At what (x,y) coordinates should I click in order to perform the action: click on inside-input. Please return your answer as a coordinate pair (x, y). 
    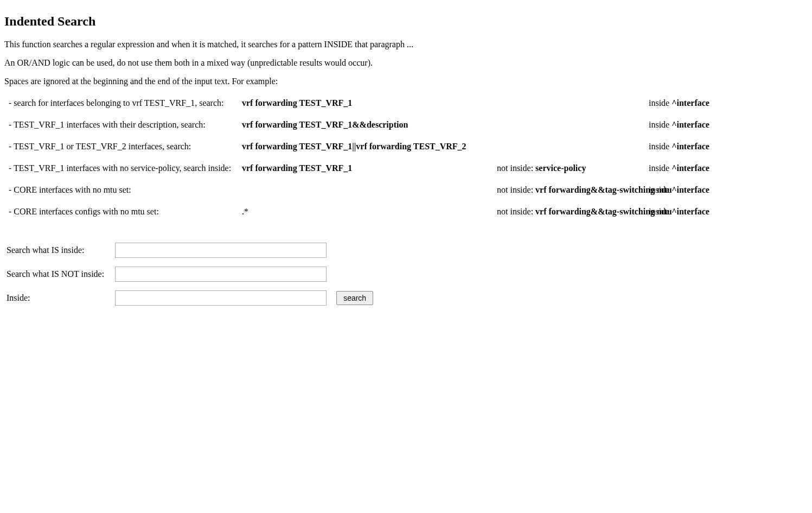
    Looking at the image, I should click on (221, 298).